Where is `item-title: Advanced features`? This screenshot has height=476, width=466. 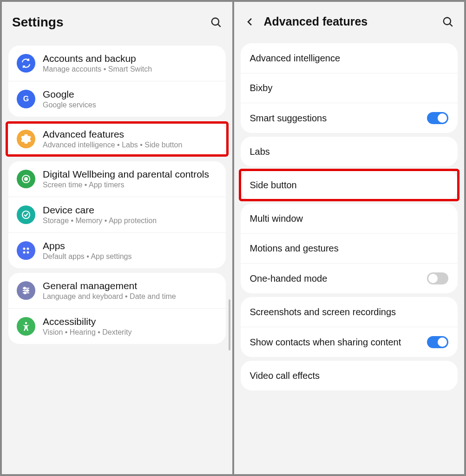
item-title: Advanced features is located at coordinates (130, 134).